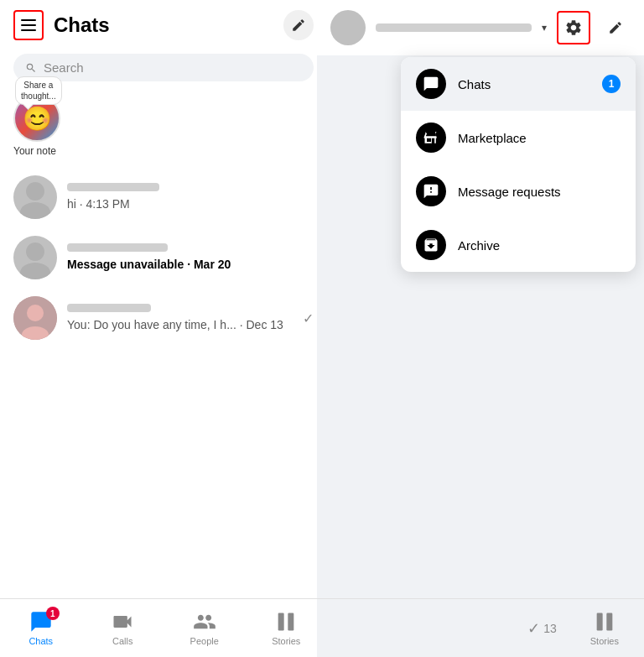 This screenshot has width=644, height=657. I want to click on right-nav-label-stories: Stories, so click(605, 641).